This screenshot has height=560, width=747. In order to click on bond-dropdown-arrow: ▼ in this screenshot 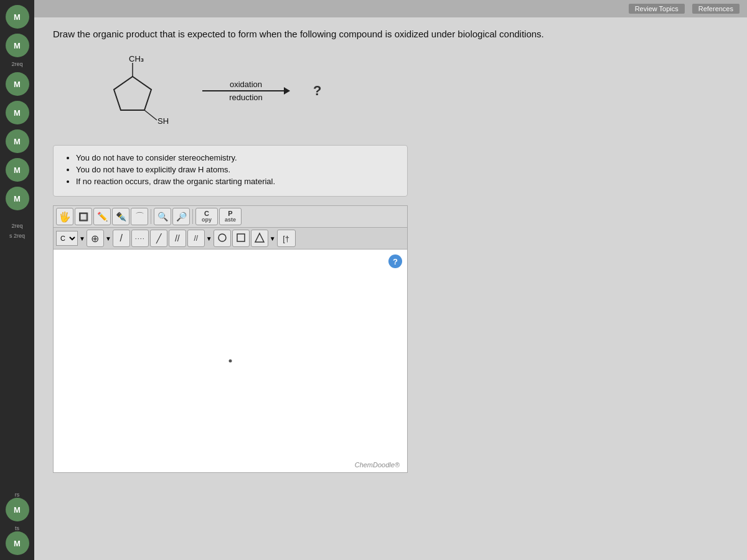, I will do `click(209, 239)`.